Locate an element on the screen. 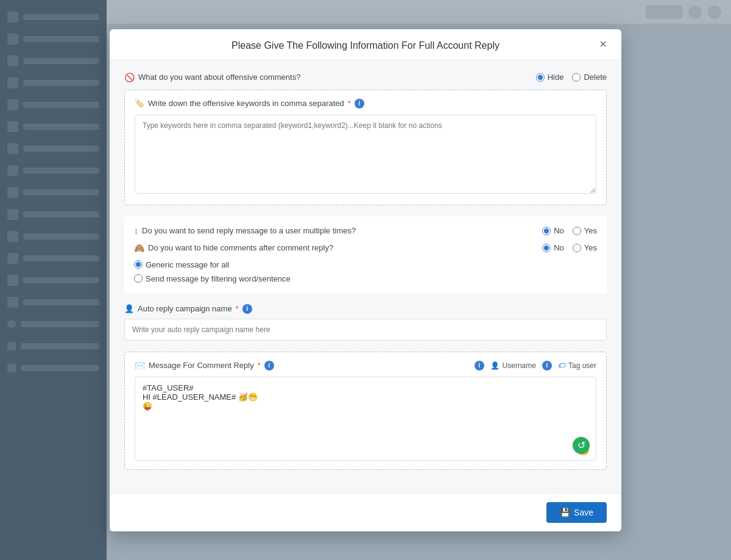 The width and height of the screenshot is (731, 560). tag-label-icon: 🏷 is located at coordinates (562, 366).